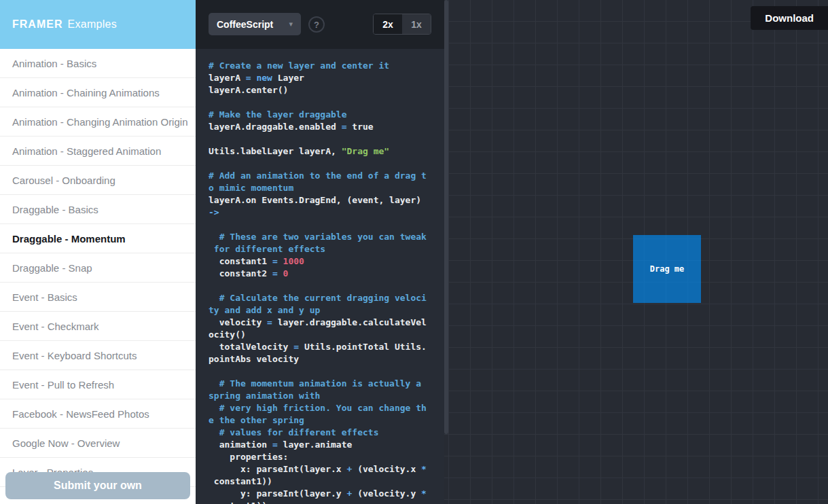 The width and height of the screenshot is (828, 504). Describe the element at coordinates (100, 122) in the screenshot. I see `sidebar-item-label: Animation - Changing Animation Origin` at that location.